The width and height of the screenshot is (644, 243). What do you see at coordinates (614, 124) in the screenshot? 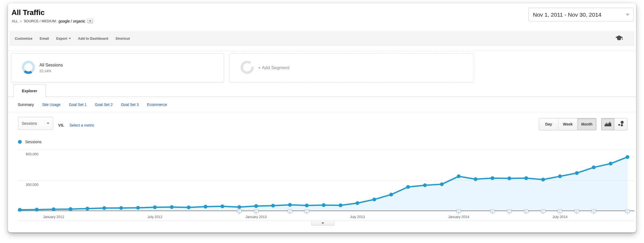
I see `chart-type-button-group` at bounding box center [614, 124].